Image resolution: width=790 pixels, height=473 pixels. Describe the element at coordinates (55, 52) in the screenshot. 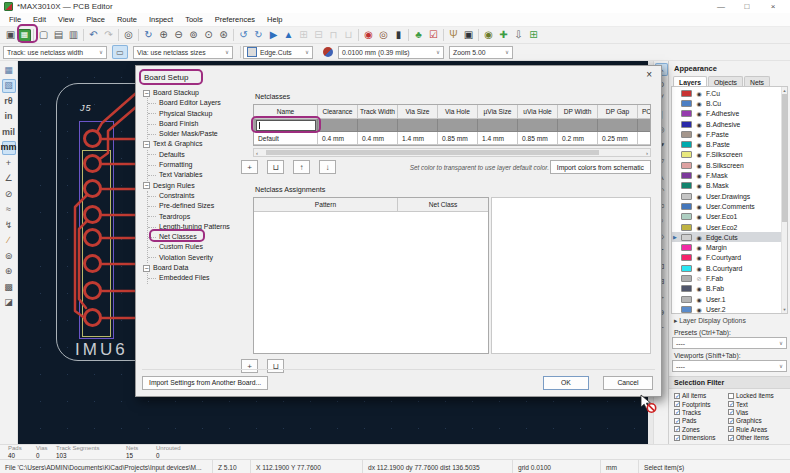

I see `track-width-dropdown: Track: use netclass width ∨` at that location.